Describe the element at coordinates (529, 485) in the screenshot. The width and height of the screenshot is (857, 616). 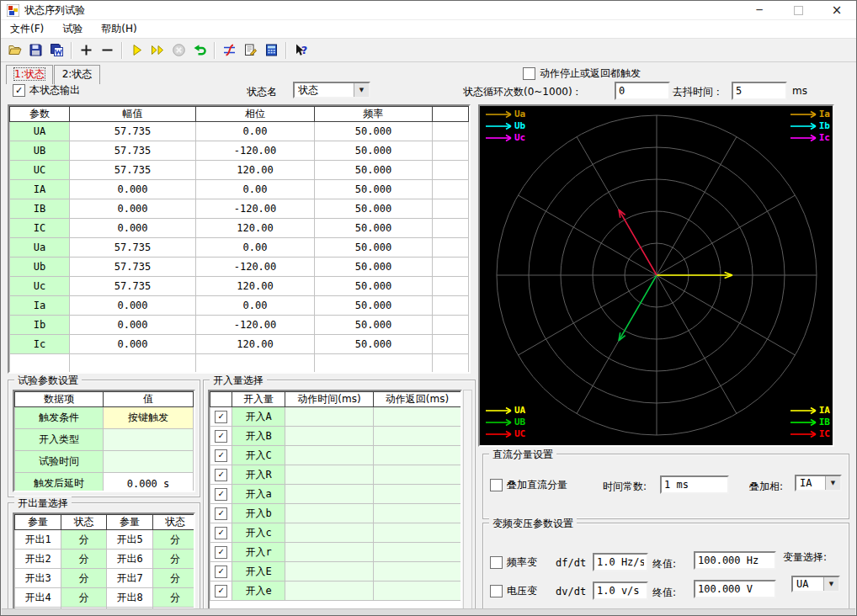
I see `dc-superimpose-checkbox: 叠加直流分量` at that location.